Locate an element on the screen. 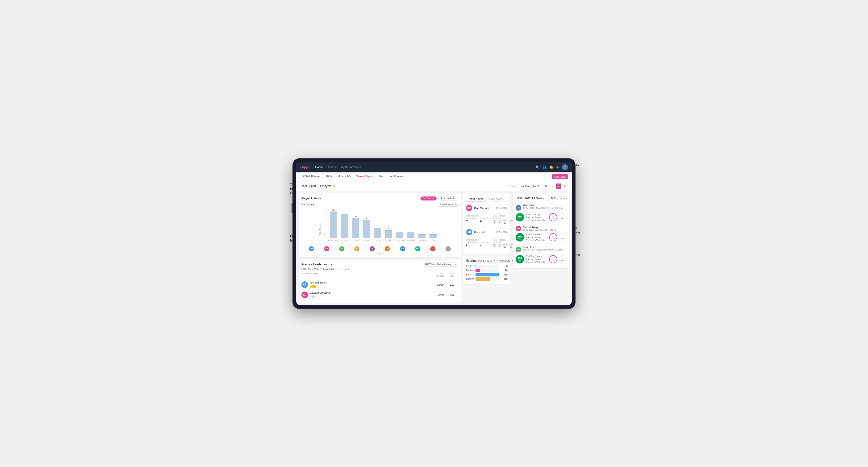 The height and width of the screenshot is (467, 868). svg-text: 2 is located at coordinates (422, 232).